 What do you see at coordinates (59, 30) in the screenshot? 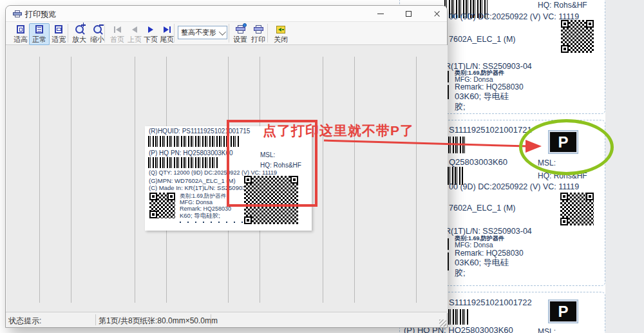
I see `fit-width-icon` at bounding box center [59, 30].